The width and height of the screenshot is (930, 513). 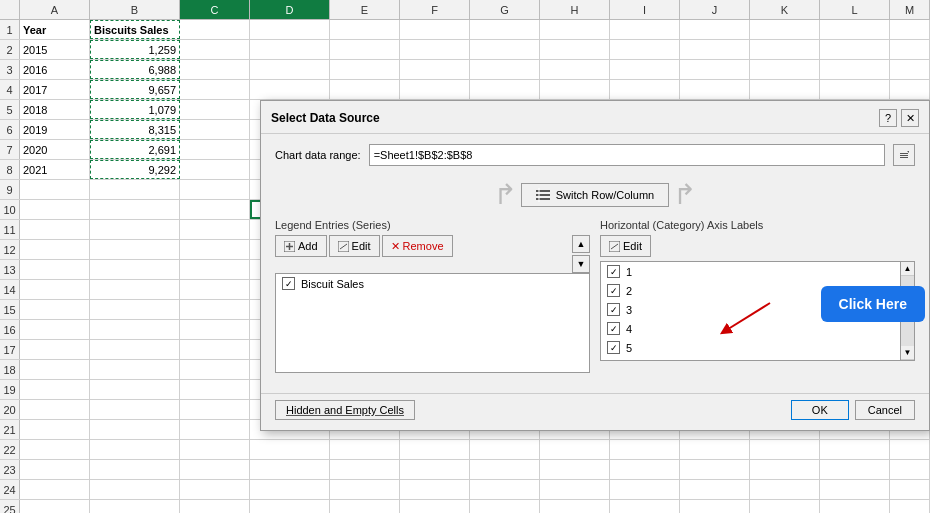 I want to click on cell-c2, so click(x=215, y=50).